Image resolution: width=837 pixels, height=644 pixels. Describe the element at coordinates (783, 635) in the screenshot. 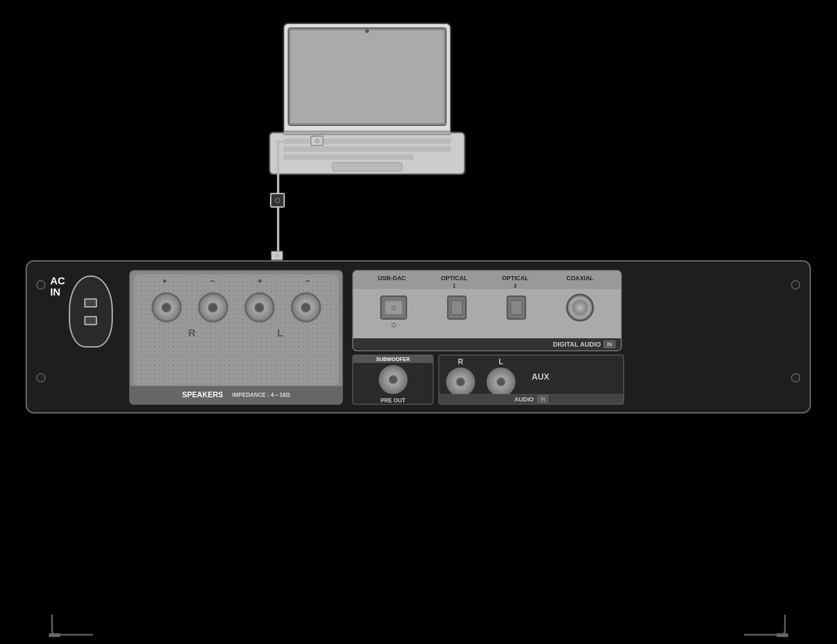

I see `bottom-cable-right-end` at that location.